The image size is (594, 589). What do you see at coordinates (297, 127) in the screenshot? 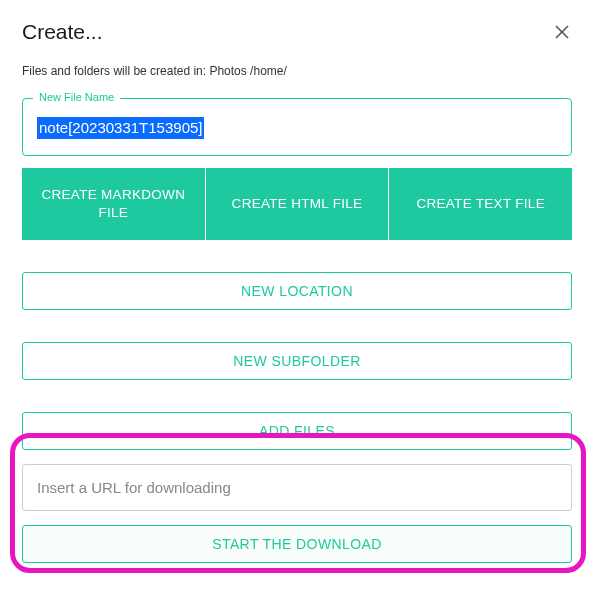
I see `filename-fieldset: New File Name note[20230331T153905]` at bounding box center [297, 127].